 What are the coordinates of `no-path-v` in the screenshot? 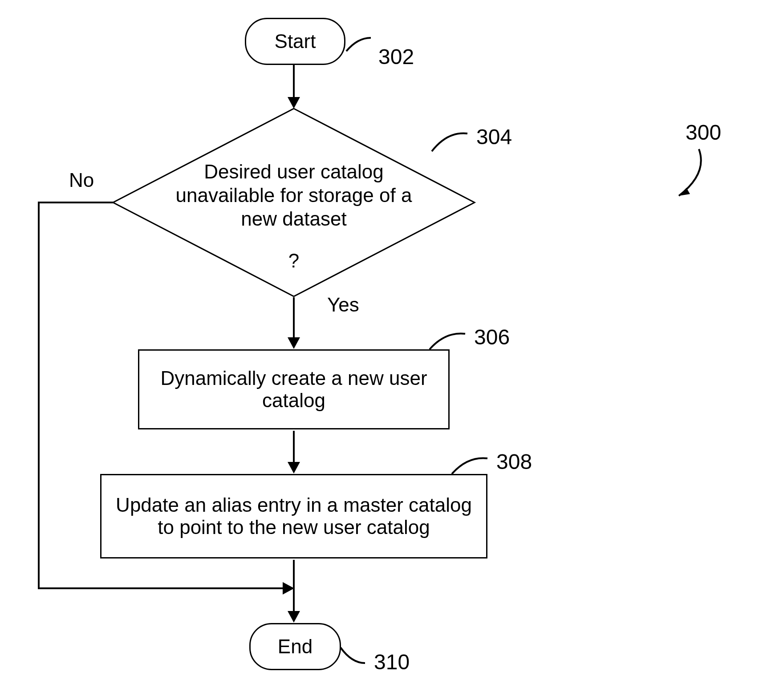 It's located at (39, 395).